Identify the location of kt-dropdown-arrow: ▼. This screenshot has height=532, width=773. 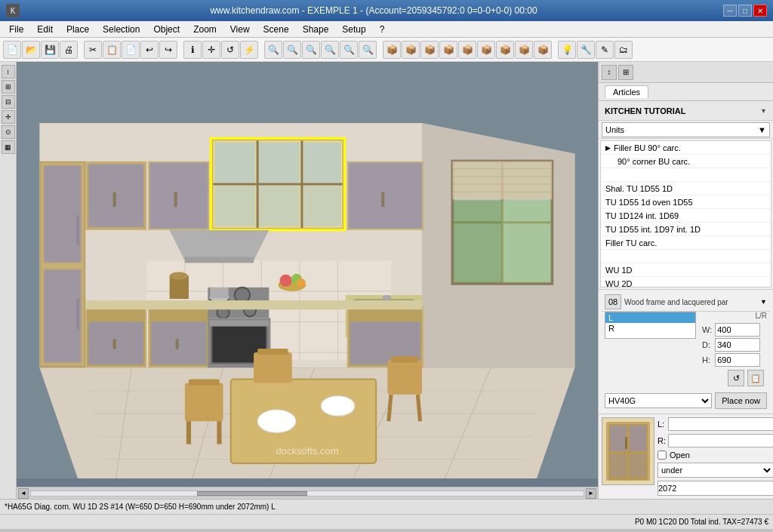
(764, 111).